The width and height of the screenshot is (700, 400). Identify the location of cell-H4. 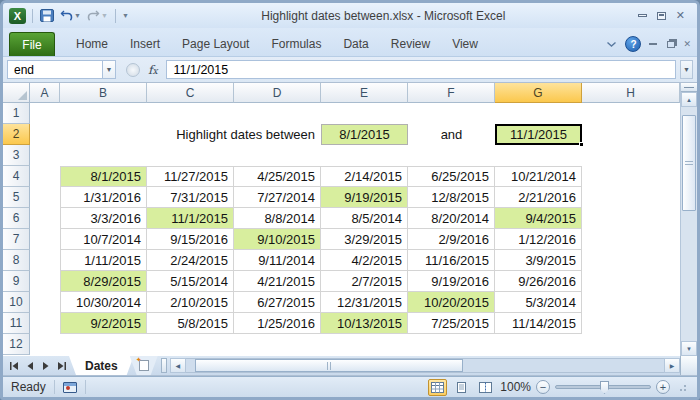
(631, 176).